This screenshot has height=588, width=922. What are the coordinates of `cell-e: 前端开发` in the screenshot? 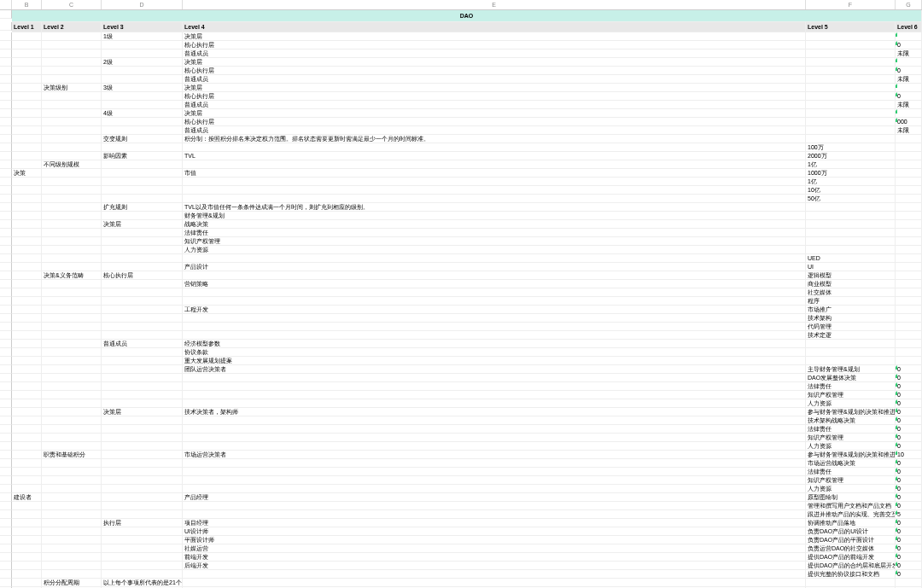 It's located at (494, 557).